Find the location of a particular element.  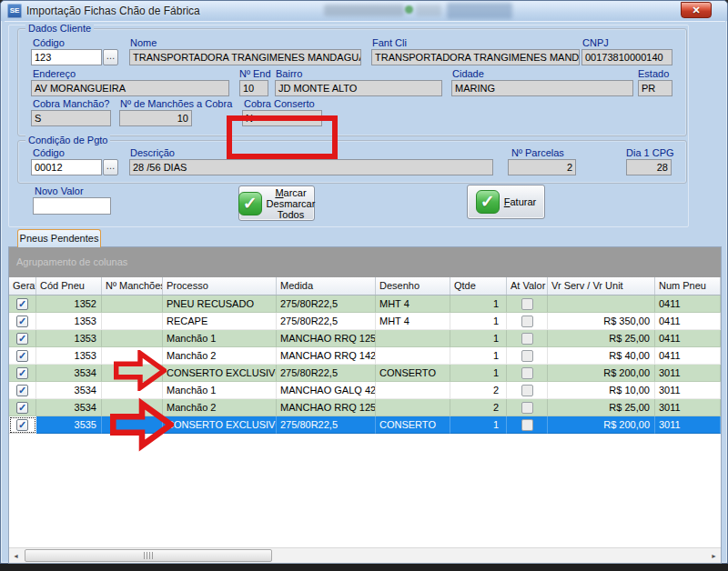

faturar-button: ✓ Faturar is located at coordinates (506, 202).